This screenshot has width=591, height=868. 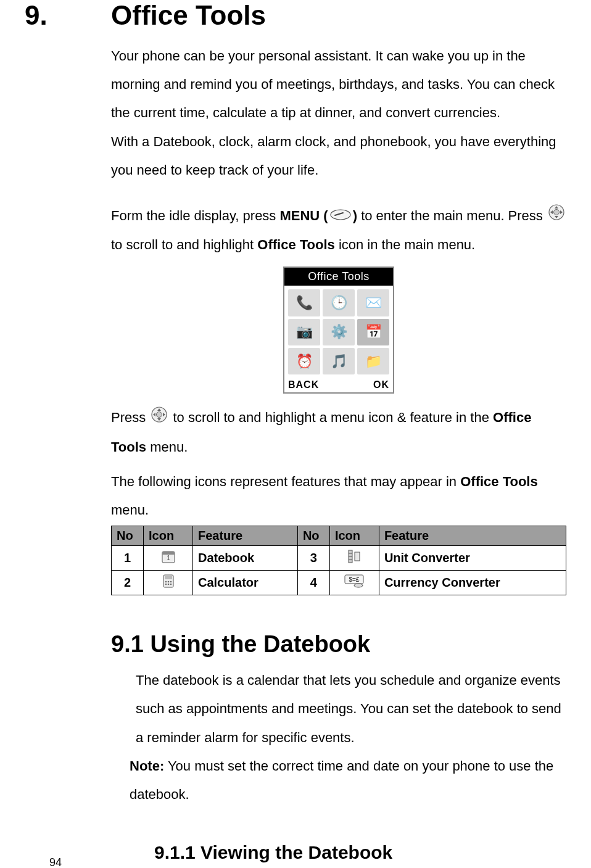 What do you see at coordinates (339, 231) in the screenshot?
I see `nav-instructions-1: Form the idle display, press MENU () to …` at bounding box center [339, 231].